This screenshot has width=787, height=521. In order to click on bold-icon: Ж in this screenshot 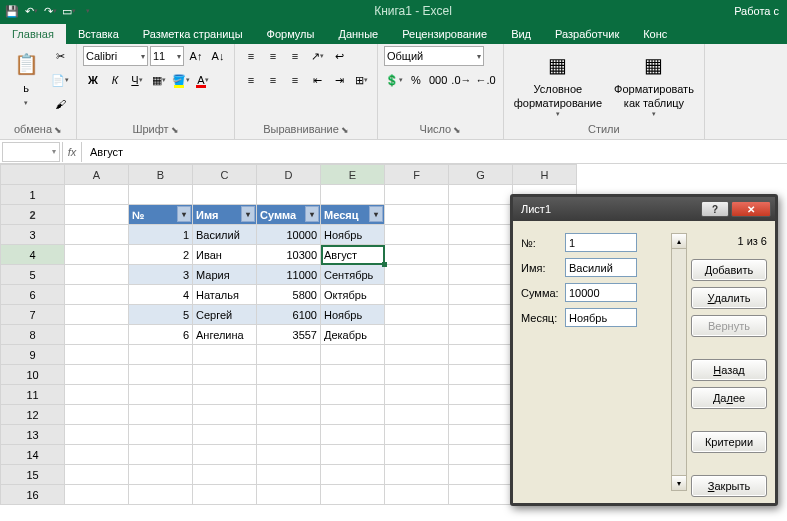, I will do `click(93, 80)`.